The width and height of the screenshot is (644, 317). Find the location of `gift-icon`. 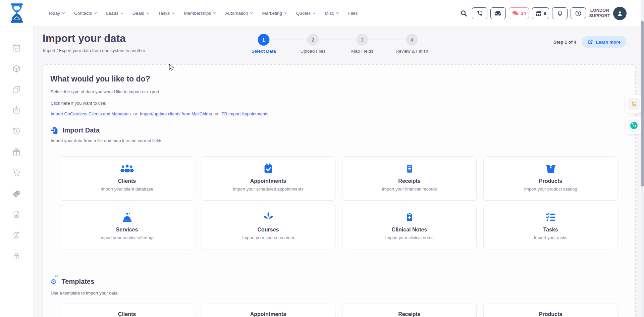

gift-icon is located at coordinates (17, 152).